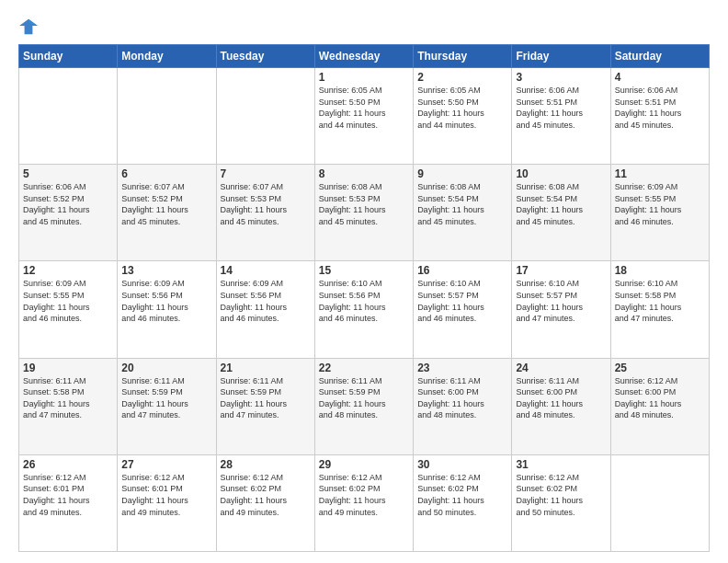 Image resolution: width=728 pixels, height=563 pixels. What do you see at coordinates (462, 270) in the screenshot?
I see `cell-day-number: 16` at bounding box center [462, 270].